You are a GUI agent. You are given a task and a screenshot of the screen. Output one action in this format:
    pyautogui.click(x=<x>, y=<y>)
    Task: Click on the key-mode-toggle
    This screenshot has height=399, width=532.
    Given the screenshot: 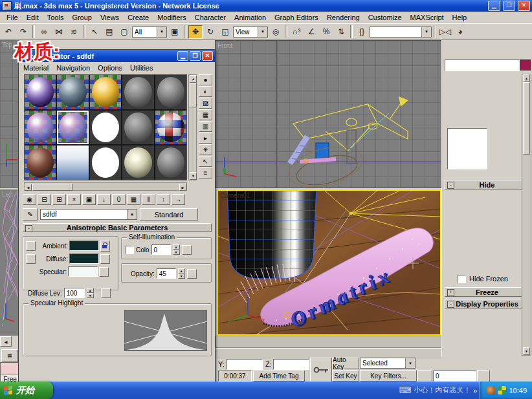 What is the action you would take?
    pyautogui.click(x=425, y=376)
    